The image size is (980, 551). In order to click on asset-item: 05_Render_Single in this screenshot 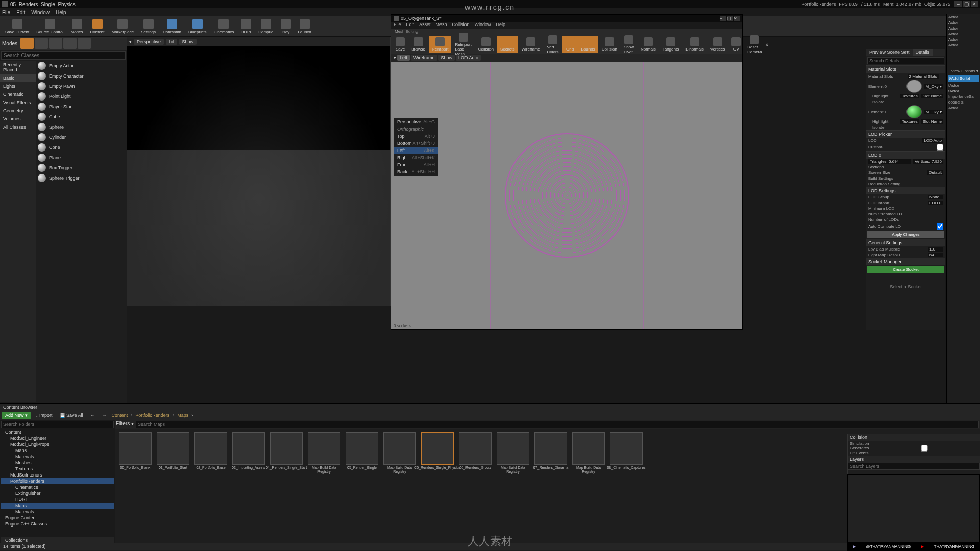, I will do `click(362, 451)`.